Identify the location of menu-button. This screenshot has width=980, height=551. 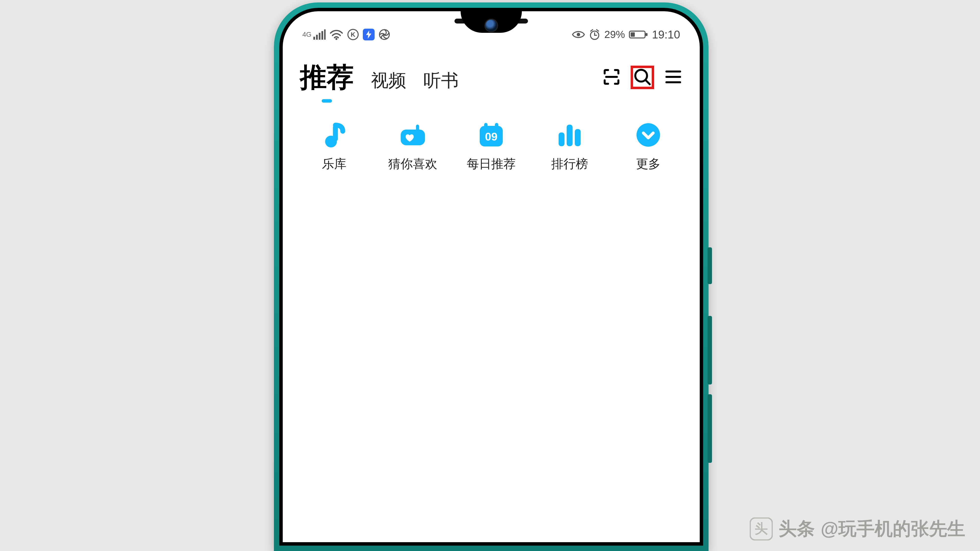
(673, 78).